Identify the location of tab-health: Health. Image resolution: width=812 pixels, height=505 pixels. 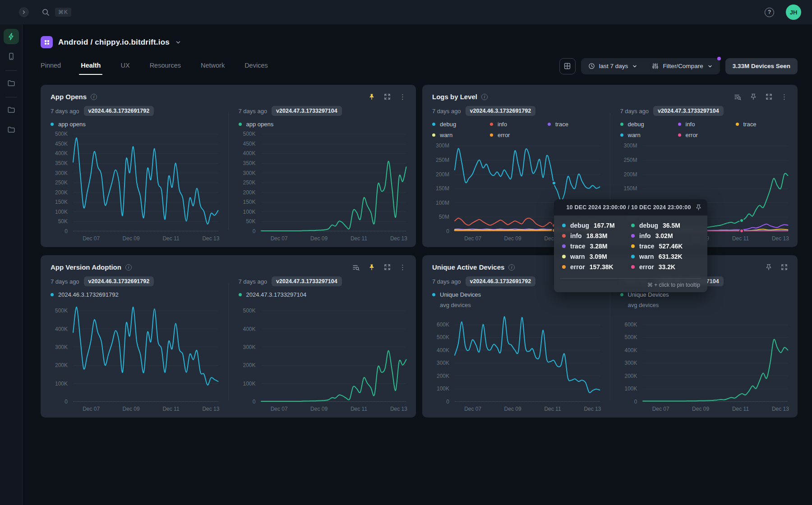
(91, 69).